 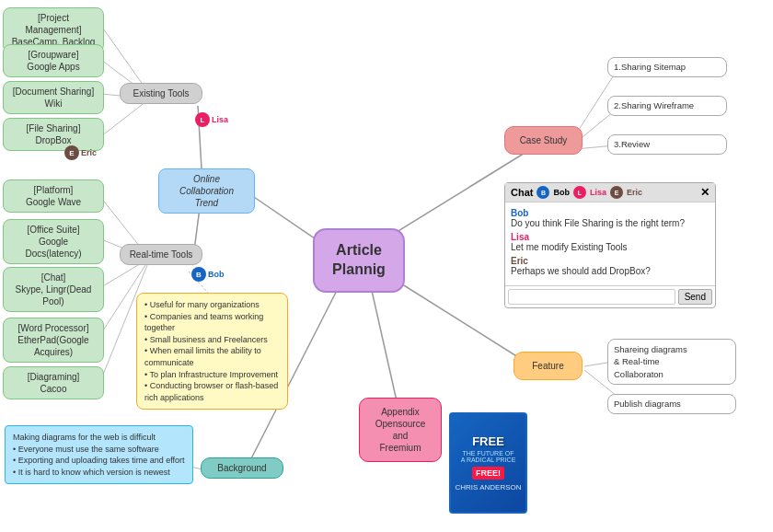 What do you see at coordinates (610, 245) in the screenshot?
I see `chat-panel: Chat B Bob L Lisa E Eric ✕ Bob Do you th…` at bounding box center [610, 245].